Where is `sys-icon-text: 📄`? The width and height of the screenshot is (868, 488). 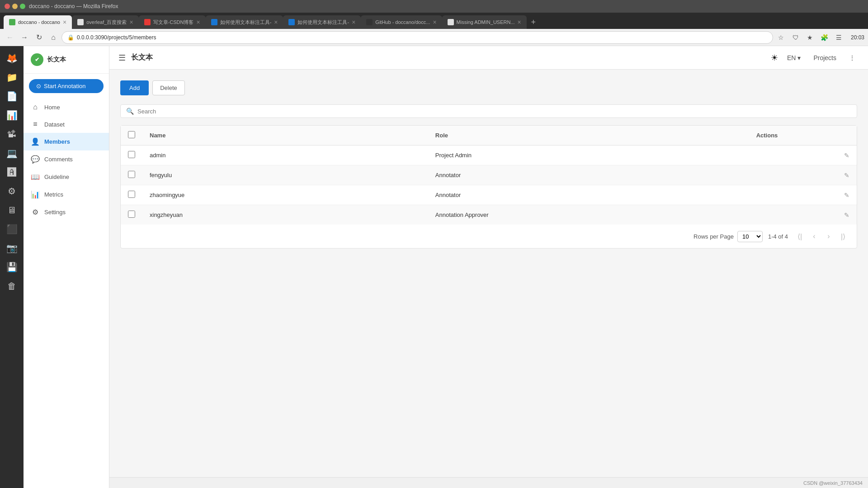
sys-icon-text: 📄 is located at coordinates (12, 96).